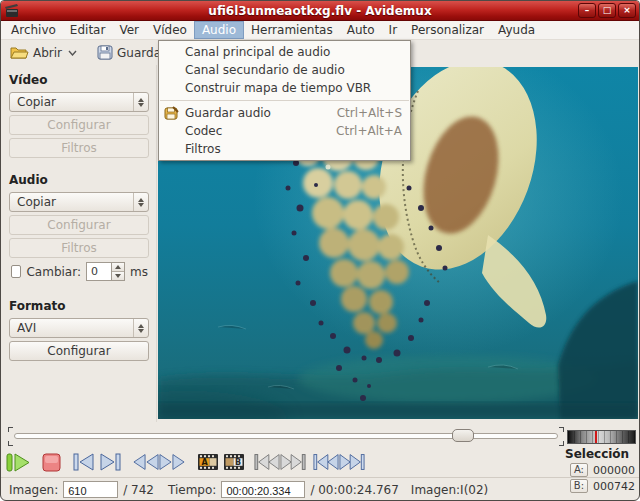 This screenshot has width=640, height=501. What do you see at coordinates (79, 202) in the screenshot?
I see `audio-codec-select: Copiar` at bounding box center [79, 202].